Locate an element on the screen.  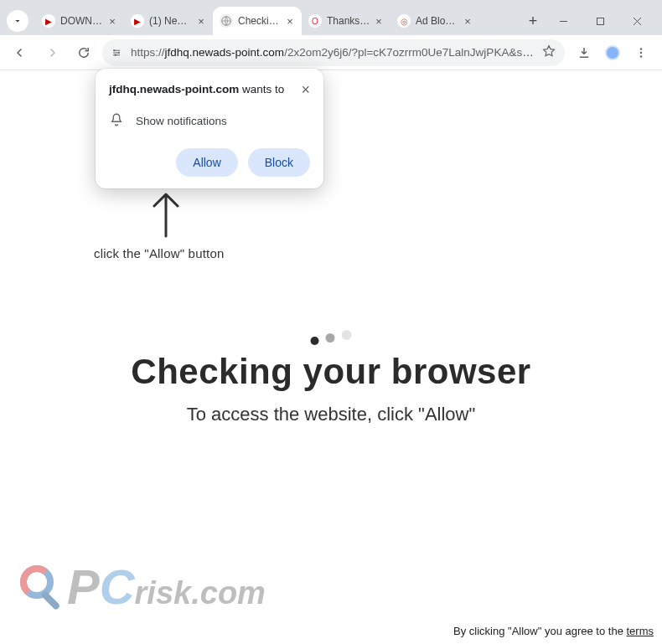
nav-forward-button is located at coordinates (52, 53).